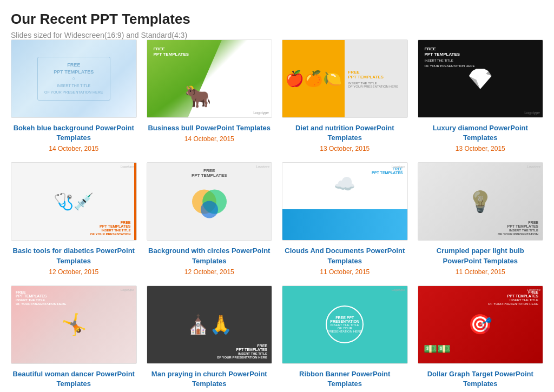  I want to click on template-date-luxury-diamond: 13 October, 2015, so click(480, 149).